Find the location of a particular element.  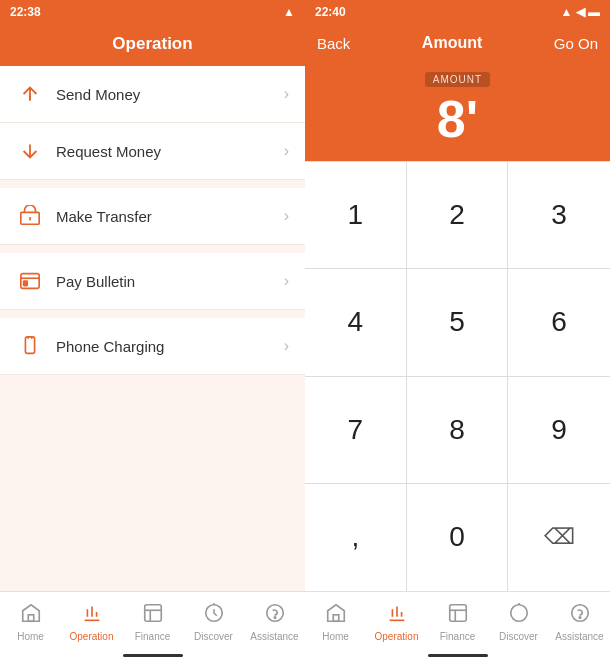

right-nav-finance: Finance is located at coordinates (458, 622).